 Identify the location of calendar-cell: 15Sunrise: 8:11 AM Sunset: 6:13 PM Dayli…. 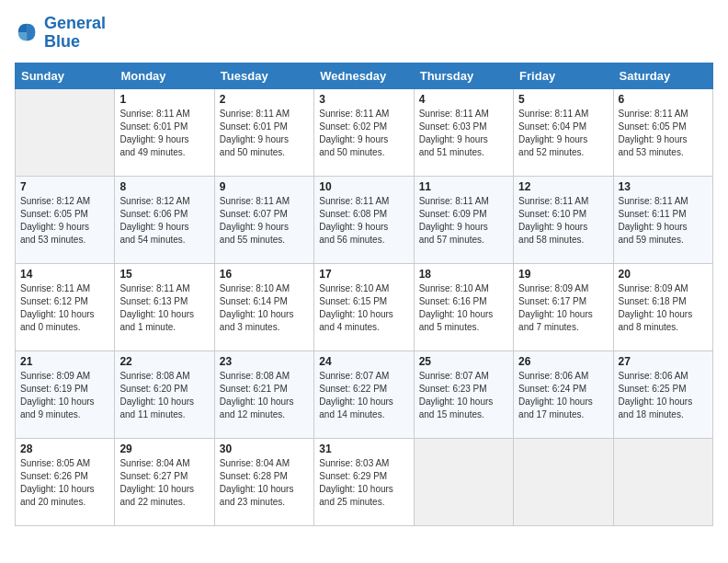
(165, 307).